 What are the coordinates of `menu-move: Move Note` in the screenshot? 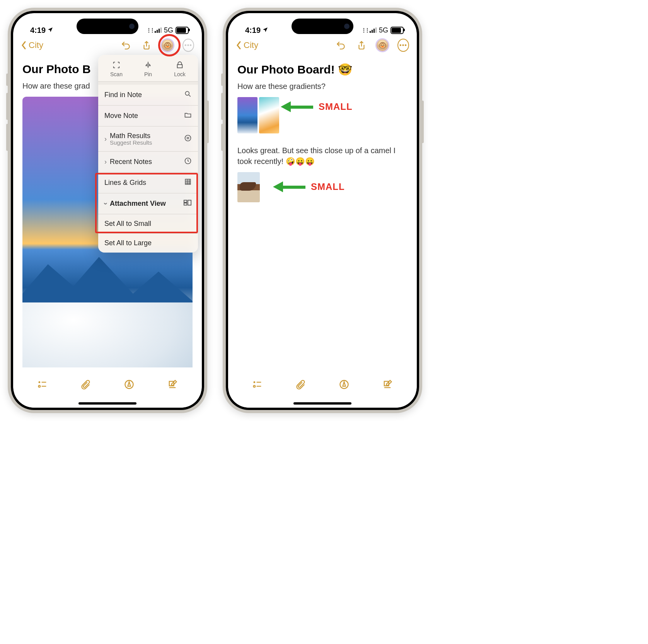 It's located at (148, 116).